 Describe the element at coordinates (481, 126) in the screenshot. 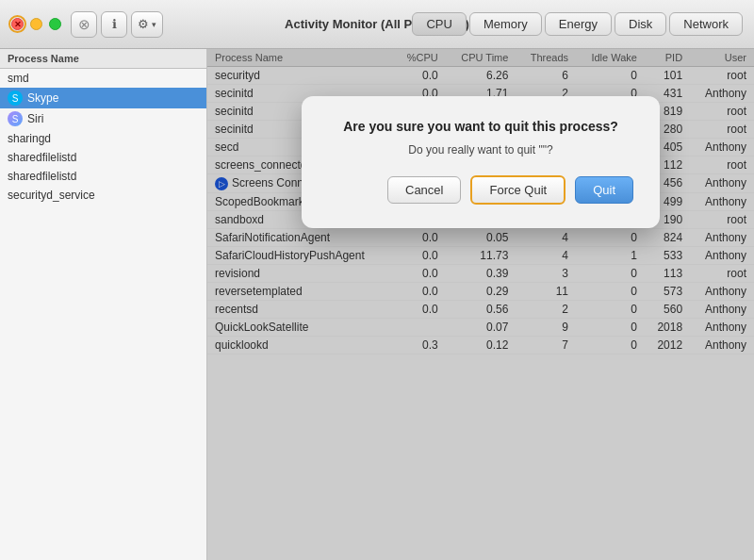

I see `dialog-title: Are you sure you want to quit this proce…` at that location.